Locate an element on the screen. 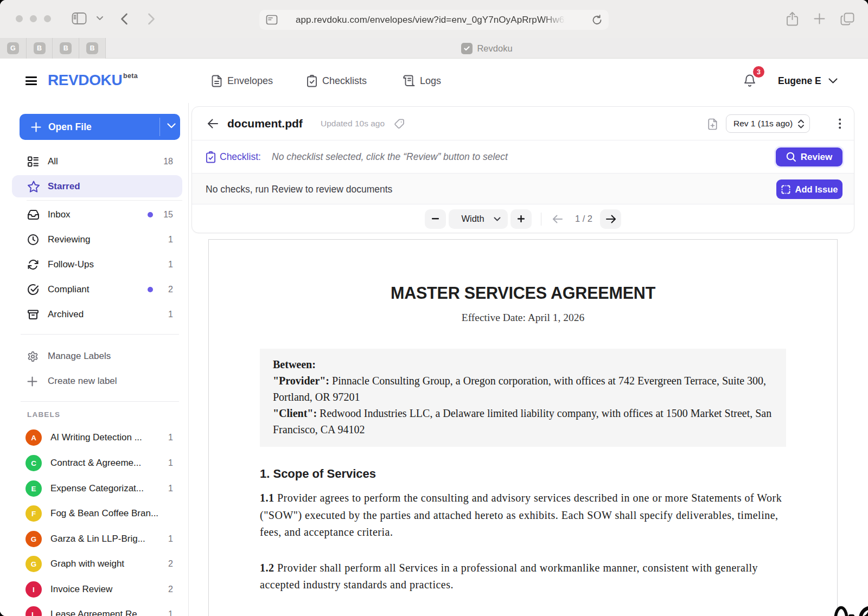 This screenshot has height=616, width=868. clipboard-check-icon is located at coordinates (210, 157).